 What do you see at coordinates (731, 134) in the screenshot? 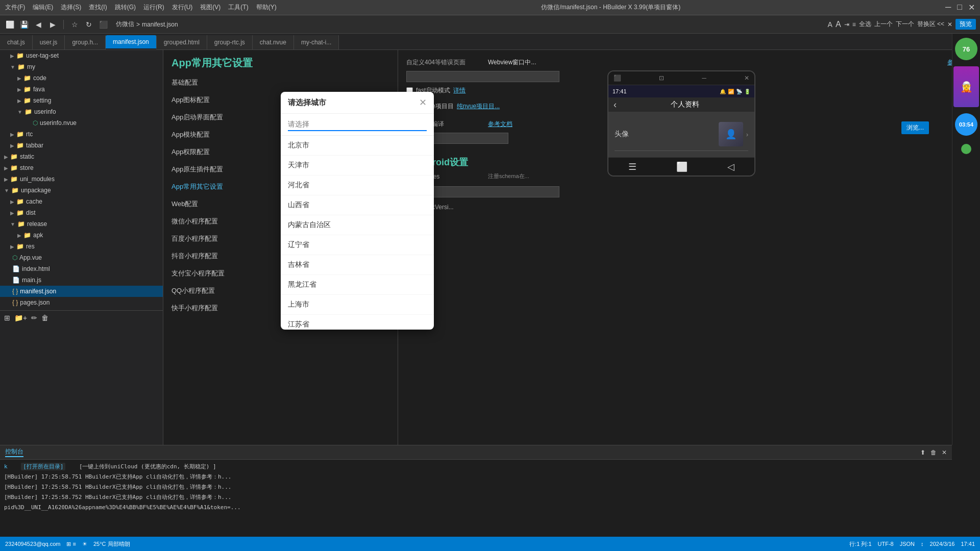
I see `phone-profile-avatar: 👤` at bounding box center [731, 134].